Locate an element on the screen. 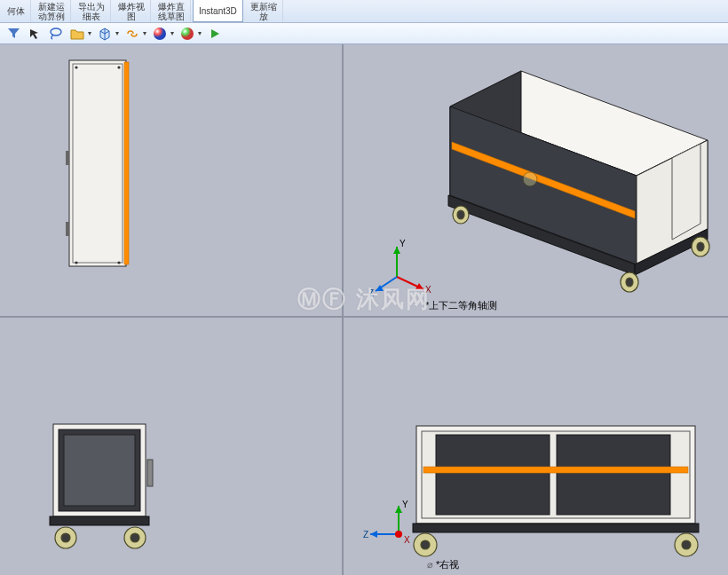 This screenshot has width=728, height=575. ribbon-item-motion: 新建运动算例 is located at coordinates (51, 11).